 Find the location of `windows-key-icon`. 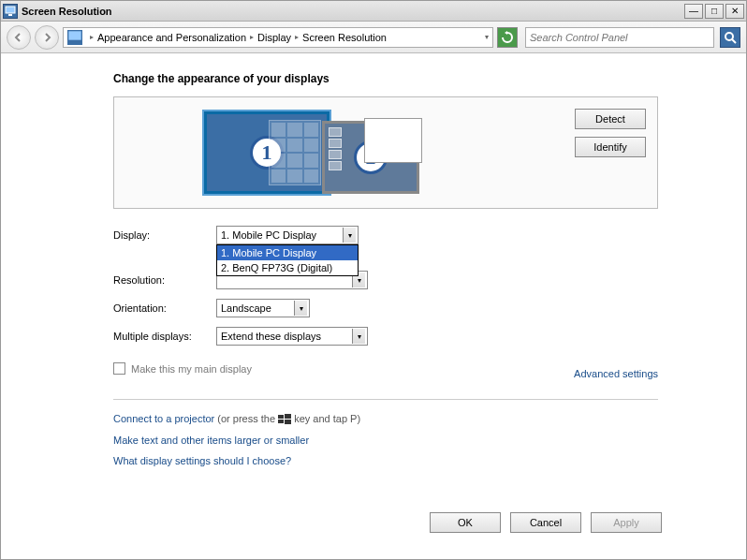

windows-key-icon is located at coordinates (285, 420).